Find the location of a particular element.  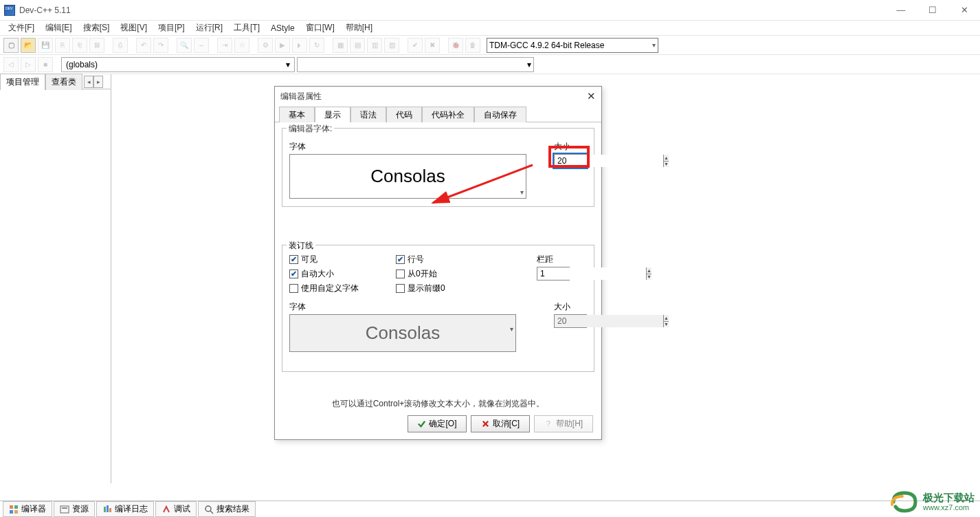

cross-icon is located at coordinates (485, 424).